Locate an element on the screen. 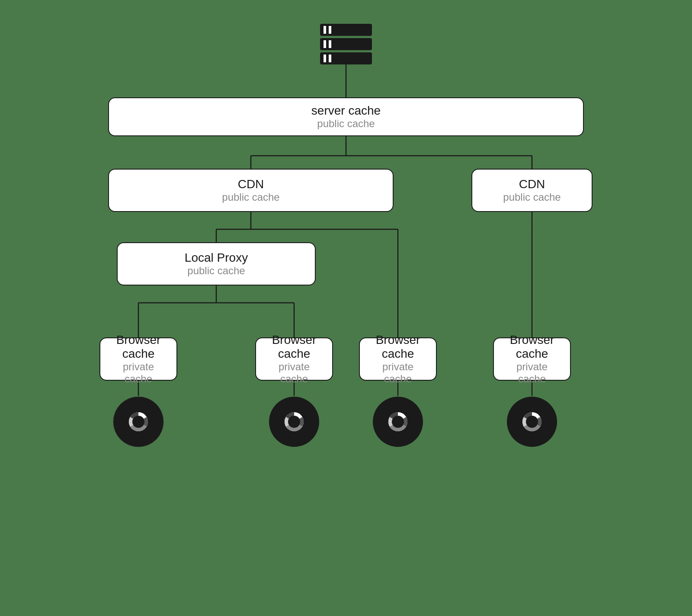  server-cache-box: server cache public cache is located at coordinates (346, 117).